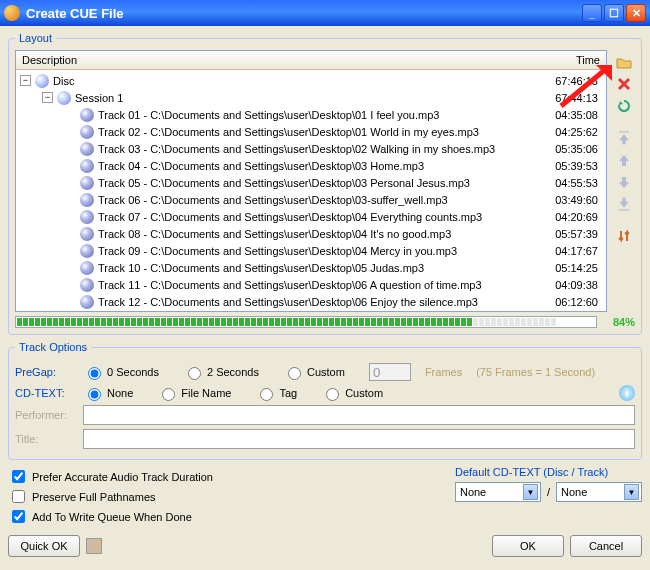 This screenshot has height=570, width=650. I want to click on side-toolbar, so click(624, 181).